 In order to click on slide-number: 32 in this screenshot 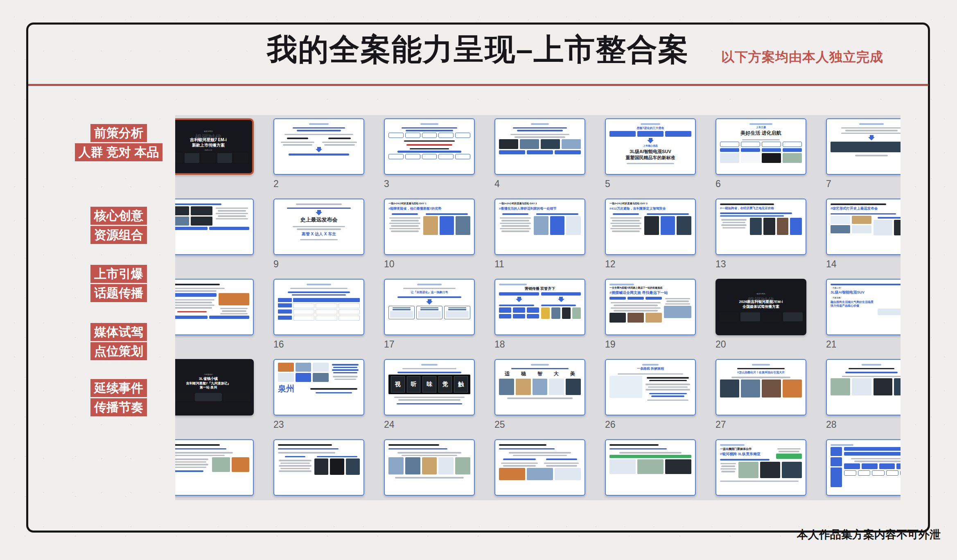, I will do `click(540, 500)`.